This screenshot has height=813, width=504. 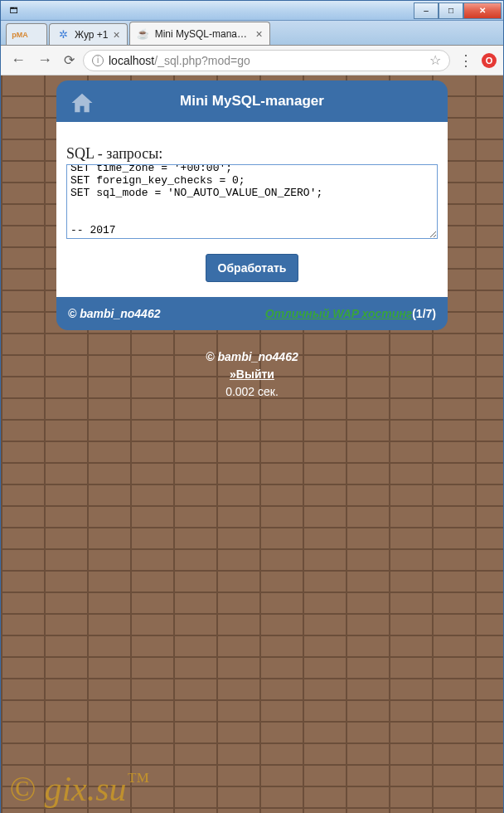 I want to click on minimize-button: –, so click(x=426, y=11).